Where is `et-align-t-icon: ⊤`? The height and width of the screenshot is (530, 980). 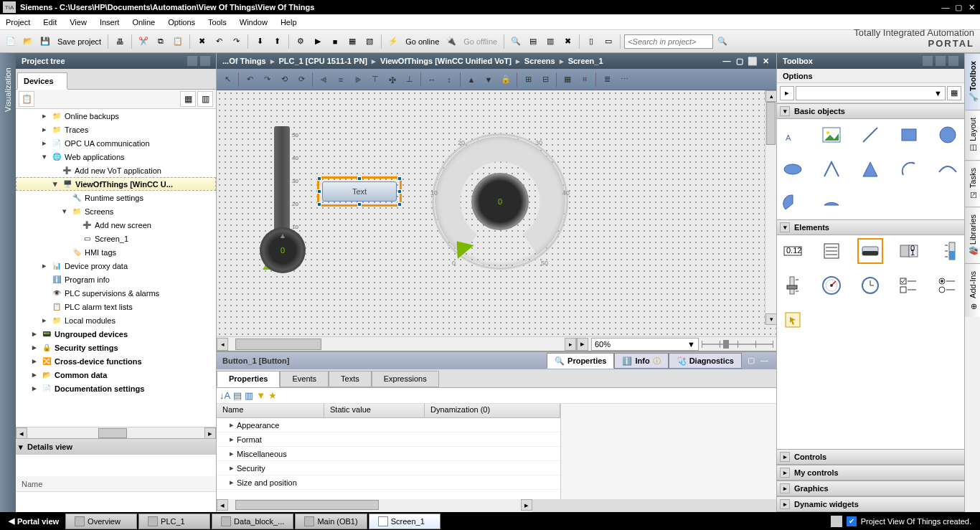
et-align-t-icon: ⊤ is located at coordinates (375, 80).